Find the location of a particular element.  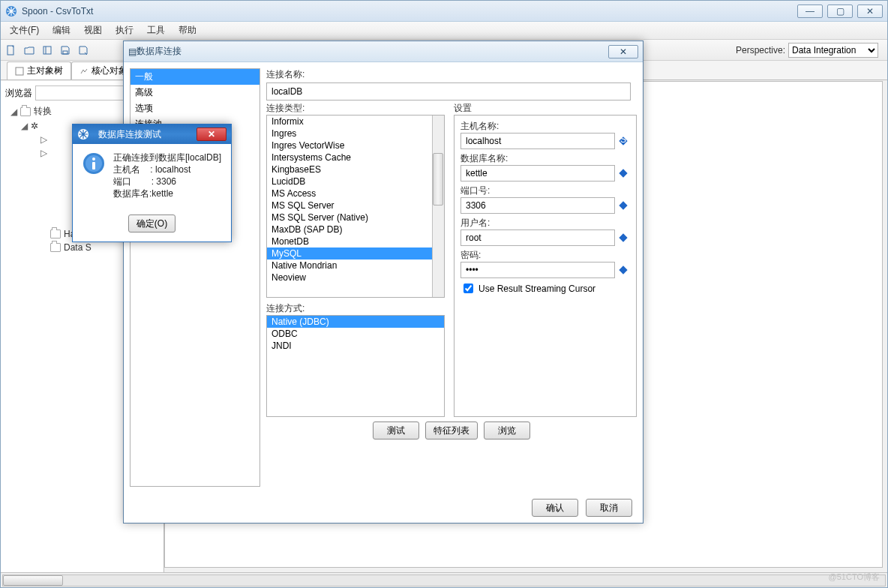

perspective: Perspective: Data Integration is located at coordinates (810, 50).